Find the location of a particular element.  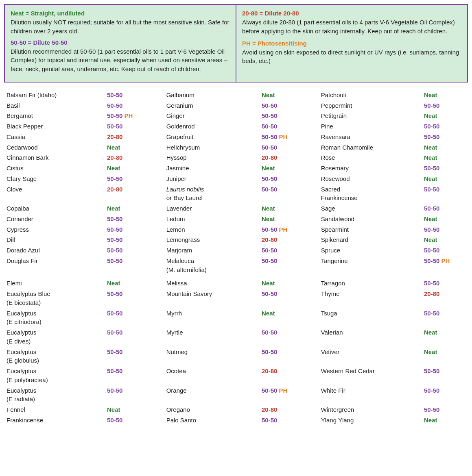

oil-name-col2: Myrtle is located at coordinates (212, 337).